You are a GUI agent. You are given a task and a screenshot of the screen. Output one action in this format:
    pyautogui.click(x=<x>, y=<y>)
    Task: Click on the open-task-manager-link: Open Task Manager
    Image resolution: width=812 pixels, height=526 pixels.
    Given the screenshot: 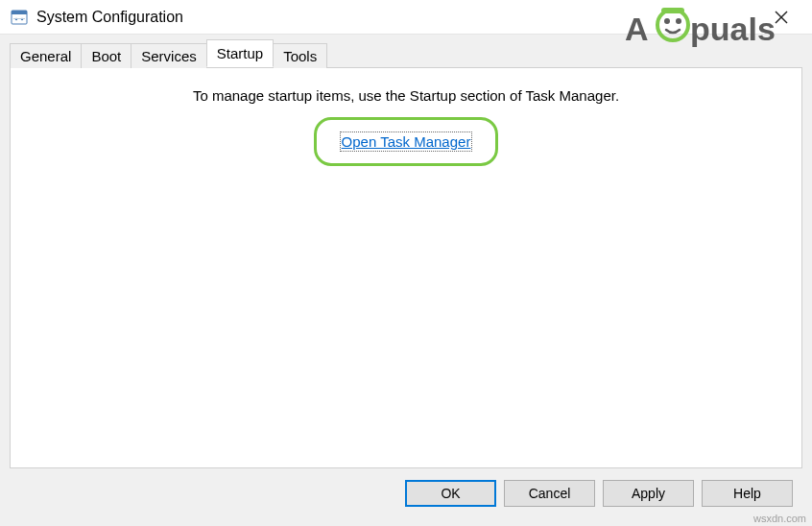 What is the action you would take?
    pyautogui.click(x=407, y=142)
    